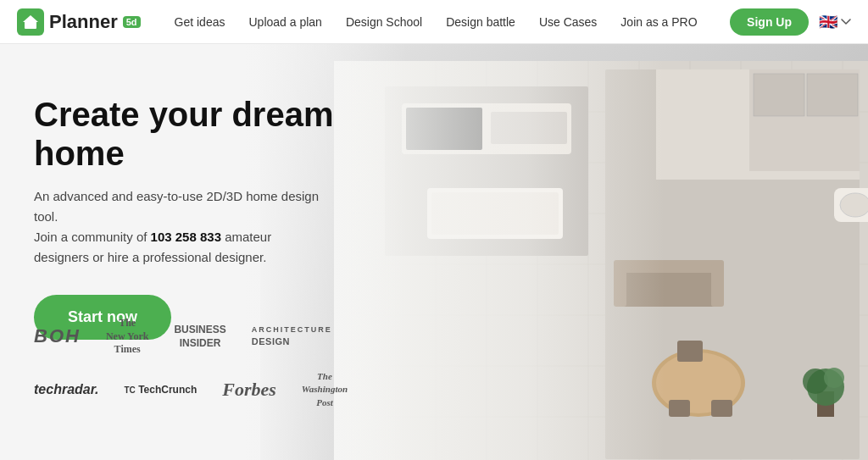 Image resolution: width=868 pixels, height=460 pixels. Describe the element at coordinates (178, 227) in the screenshot. I see `hero-subtitle: An advanced and easy-to-use 2D/3D home d…` at that location.